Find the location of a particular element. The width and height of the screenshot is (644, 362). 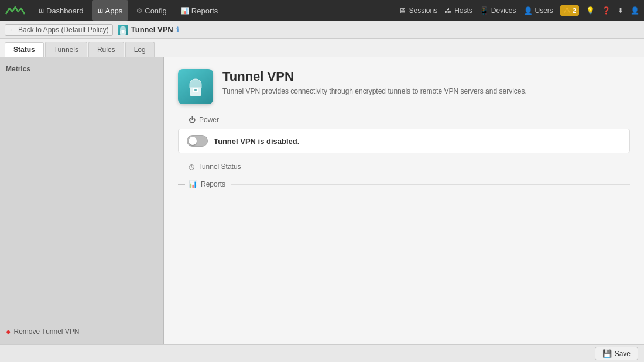

sidebar-metrics-label: Metrics is located at coordinates (18, 69).